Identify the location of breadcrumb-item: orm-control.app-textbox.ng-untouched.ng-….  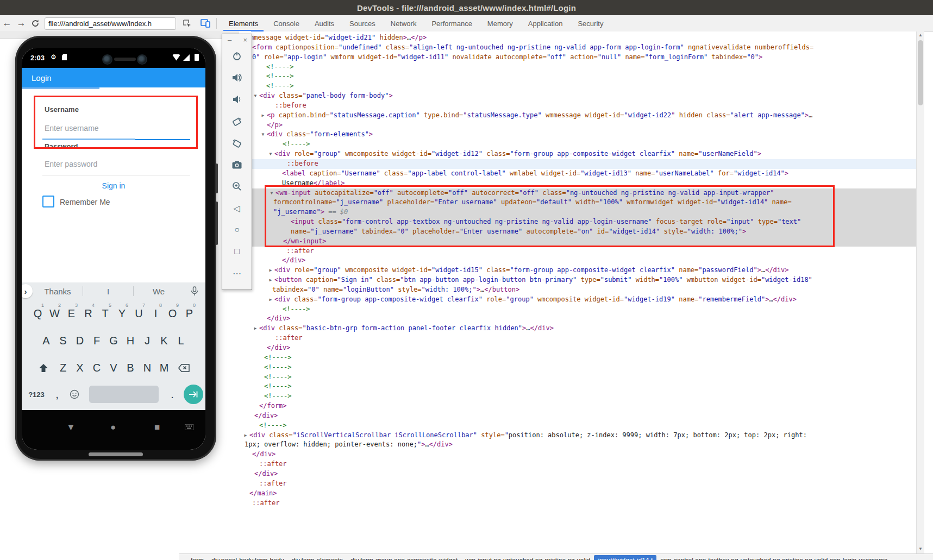
(774, 557).